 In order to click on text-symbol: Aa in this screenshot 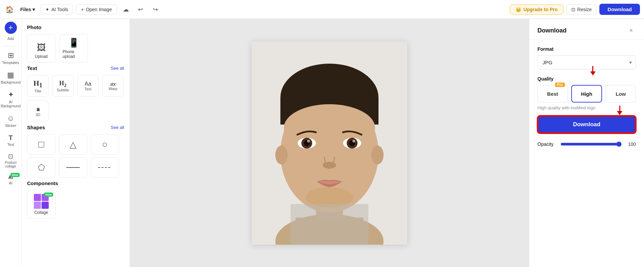, I will do `click(88, 84)`.